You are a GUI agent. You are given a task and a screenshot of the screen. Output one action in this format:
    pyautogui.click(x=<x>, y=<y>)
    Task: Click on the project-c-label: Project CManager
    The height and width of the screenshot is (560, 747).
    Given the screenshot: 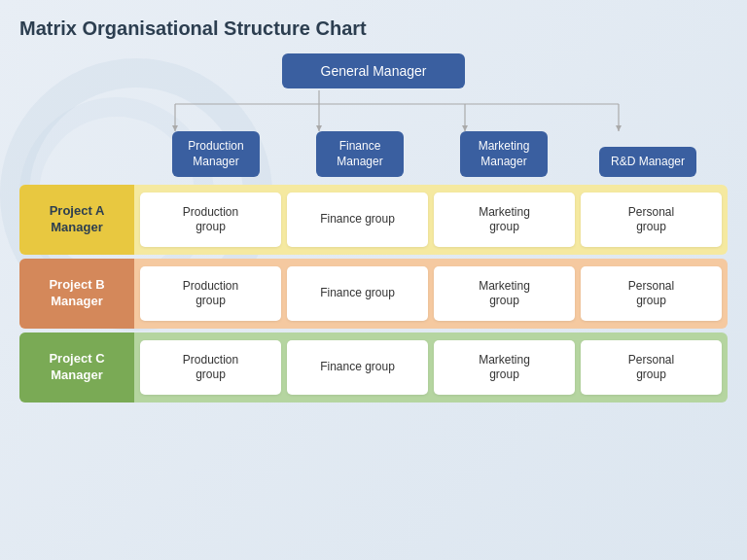 What is the action you would take?
    pyautogui.click(x=77, y=368)
    